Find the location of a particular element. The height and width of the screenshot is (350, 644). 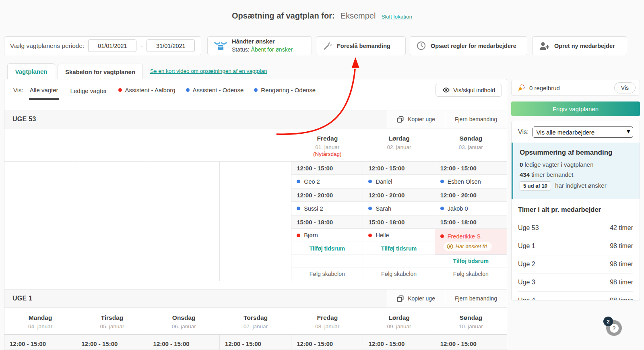

hours-title: Timer i alt pr. medarbejder is located at coordinates (576, 209).